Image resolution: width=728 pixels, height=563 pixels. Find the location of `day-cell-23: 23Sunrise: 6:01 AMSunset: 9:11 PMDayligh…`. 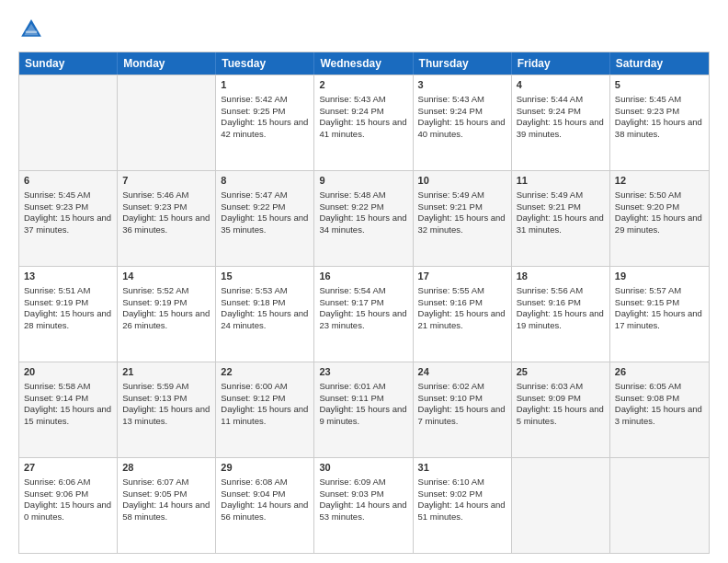

day-cell-23: 23Sunrise: 6:01 AMSunset: 9:11 PMDayligh… is located at coordinates (364, 410).